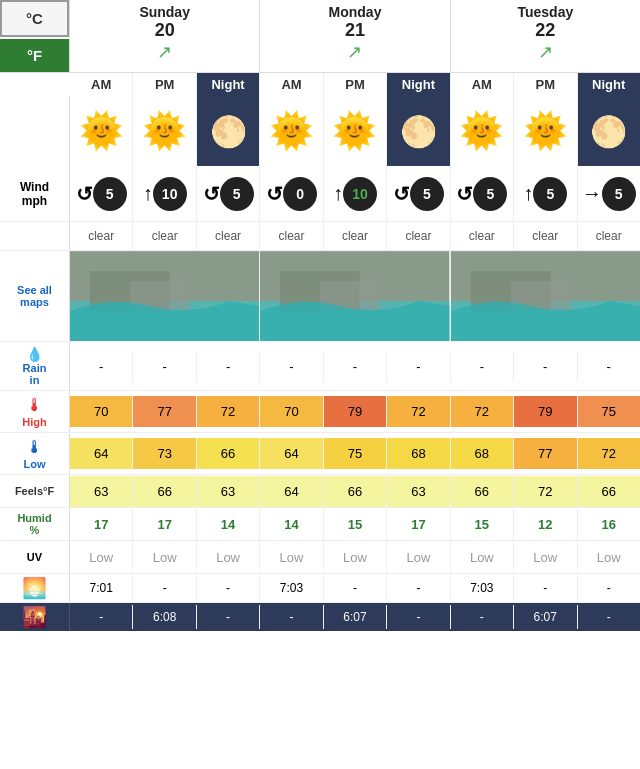 This screenshot has width=640, height=769. What do you see at coordinates (609, 236) in the screenshot?
I see `cond-9: clear` at bounding box center [609, 236].